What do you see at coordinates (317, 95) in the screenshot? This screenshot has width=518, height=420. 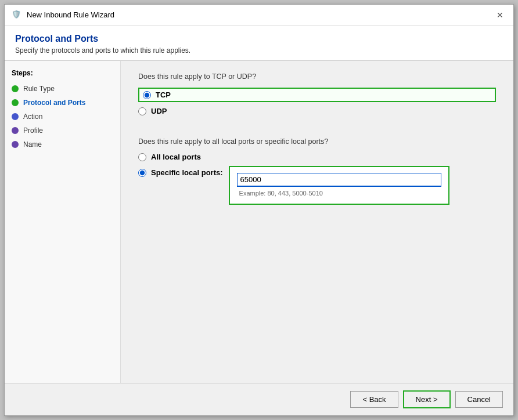 I see `tcp-option-box: TCP` at bounding box center [317, 95].